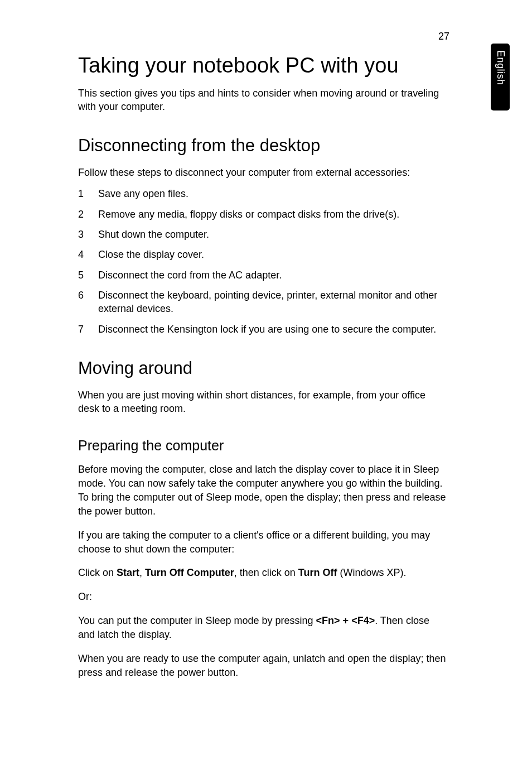 The image size is (532, 764). What do you see at coordinates (267, 573) in the screenshot?
I see `text-span: , then click on` at bounding box center [267, 573].